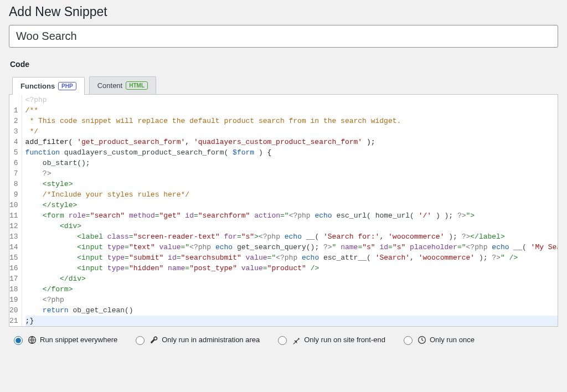  I want to click on code-line: <input type="hidden" name="post_type" va…, so click(292, 268).